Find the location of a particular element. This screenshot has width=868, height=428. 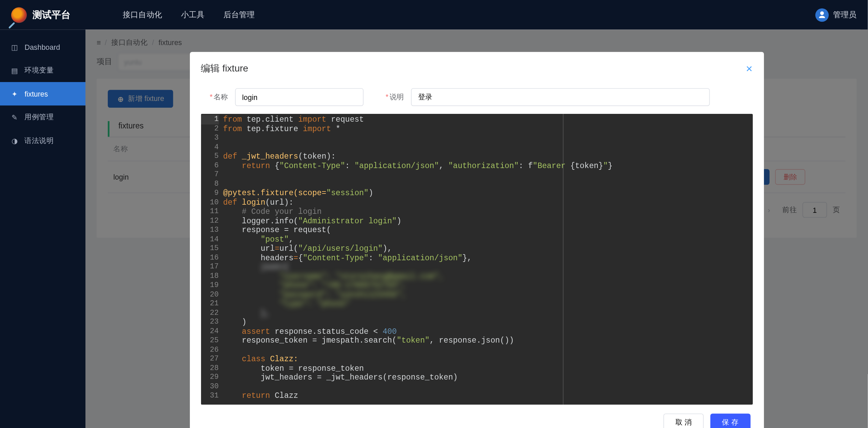

desc-label: *说明 is located at coordinates (395, 97).